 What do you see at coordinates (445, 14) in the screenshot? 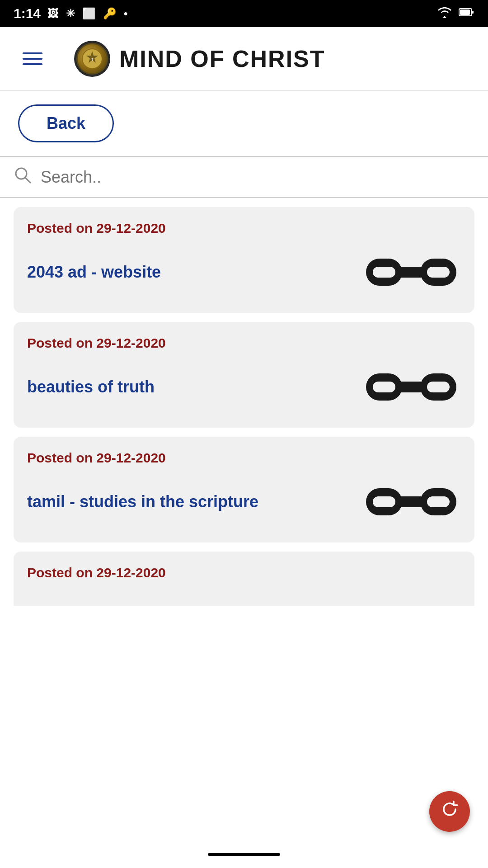
I see `wifi-icon` at bounding box center [445, 14].